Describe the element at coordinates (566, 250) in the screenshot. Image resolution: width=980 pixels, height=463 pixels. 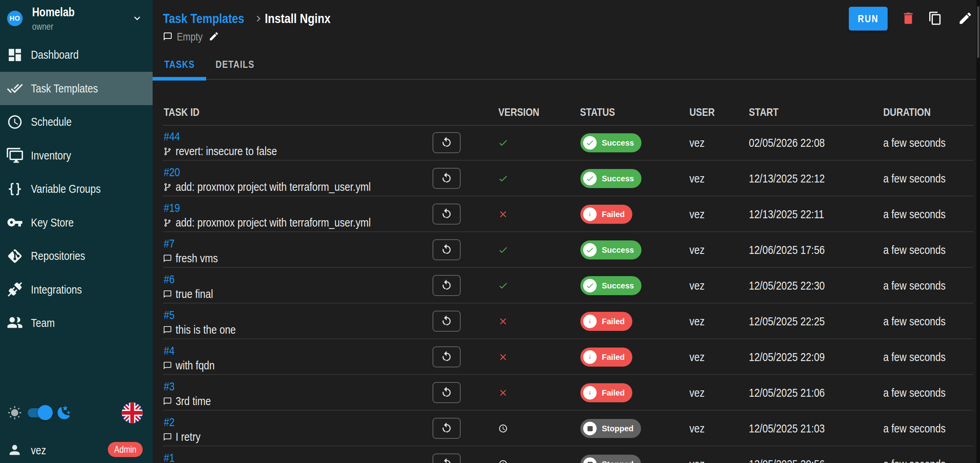
I see `table-row: #7 fresh vms Success vez 12/06/2025 17:5` at that location.